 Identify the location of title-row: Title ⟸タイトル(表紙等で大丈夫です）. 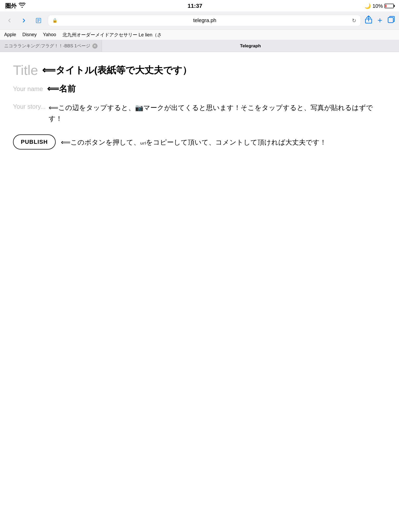
(200, 70).